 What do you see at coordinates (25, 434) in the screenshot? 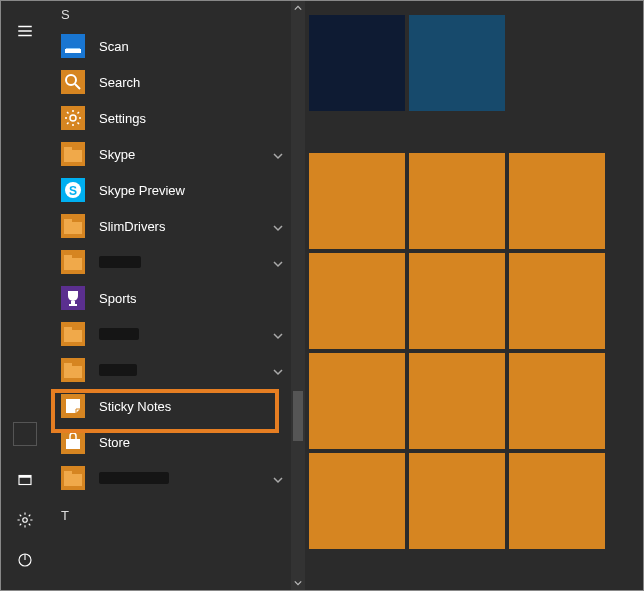
I see `rail-placeholder` at bounding box center [25, 434].